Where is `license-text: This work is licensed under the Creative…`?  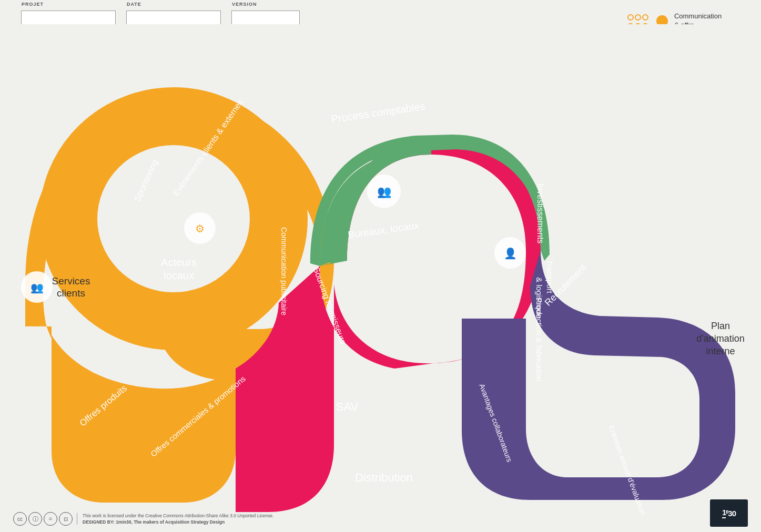 license-text: This work is licensed under the Creative… is located at coordinates (178, 516).